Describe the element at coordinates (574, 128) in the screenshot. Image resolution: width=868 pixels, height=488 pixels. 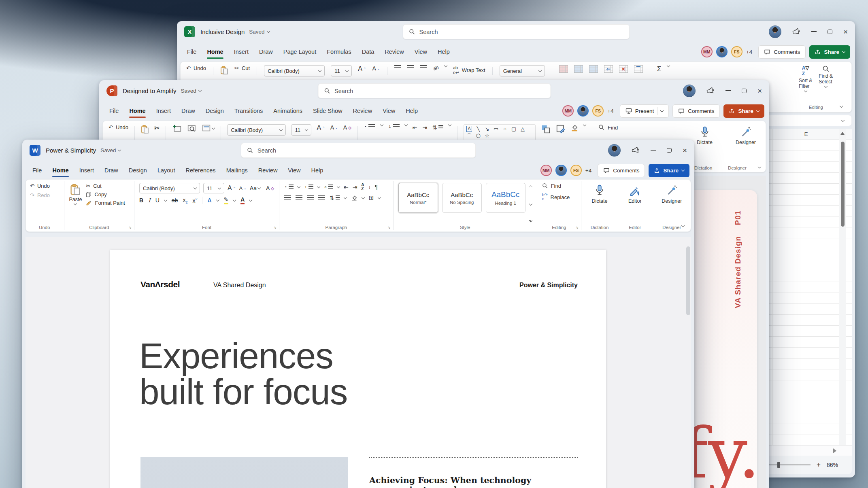
I see `shape-fill-button` at that location.